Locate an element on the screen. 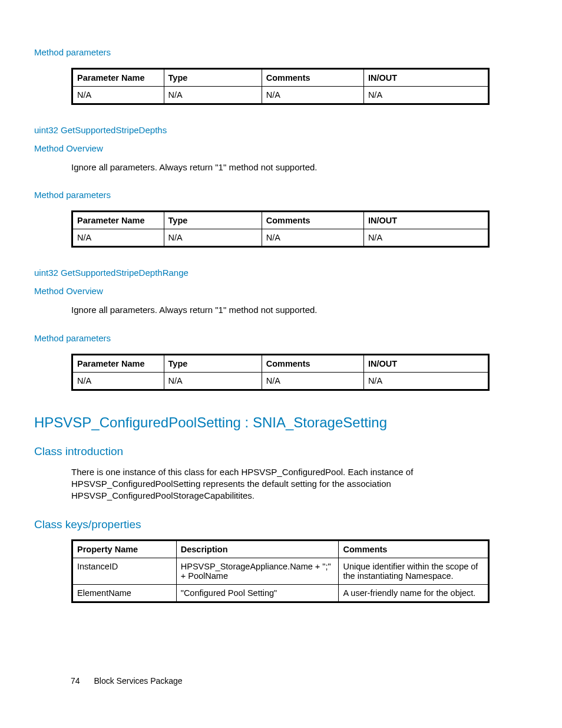 The image size is (562, 728). heading-class-keys-properties: Class keys/properties is located at coordinates (269, 525).